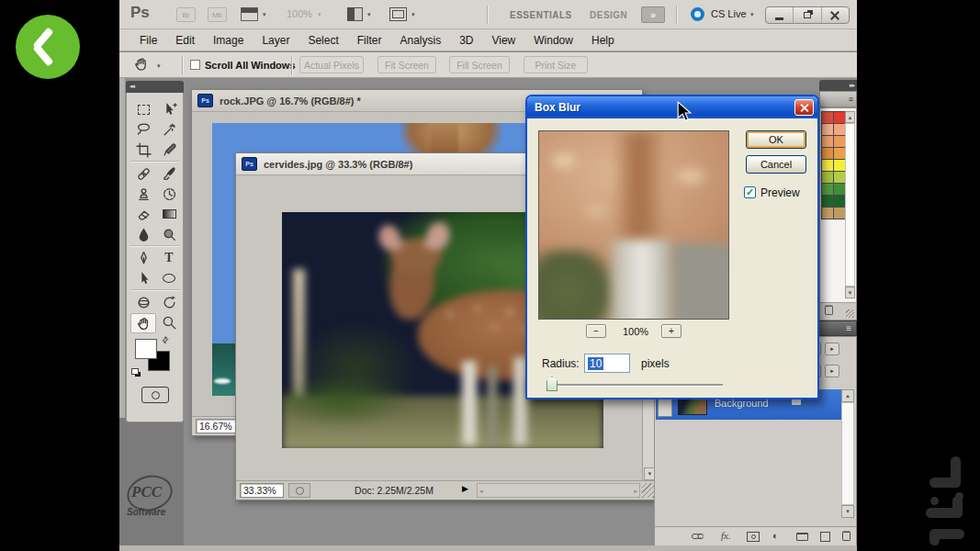 This screenshot has width=980, height=551. Describe the element at coordinates (671, 331) in the screenshot. I see `preview-zoom-in-button: +` at that location.